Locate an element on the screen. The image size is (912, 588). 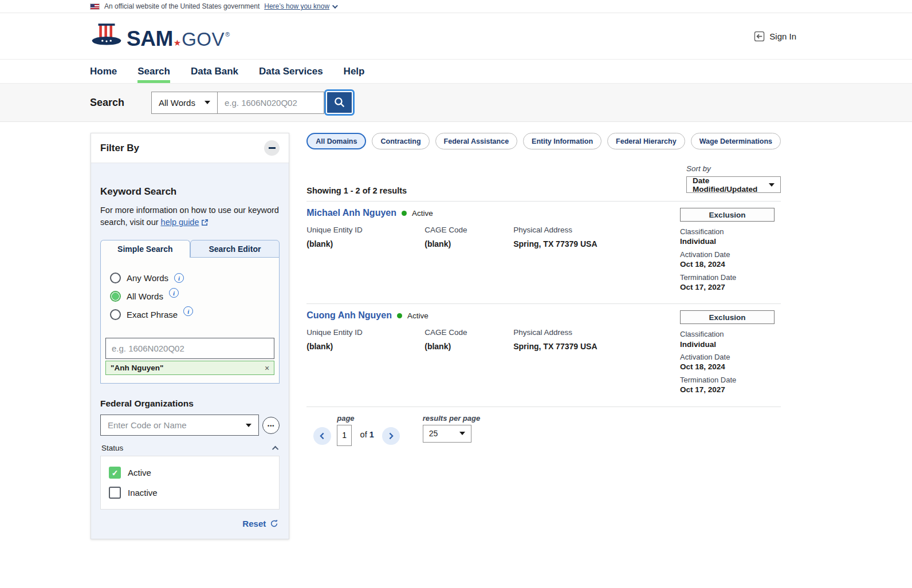
chevron-down-icon is located at coordinates (335, 6).